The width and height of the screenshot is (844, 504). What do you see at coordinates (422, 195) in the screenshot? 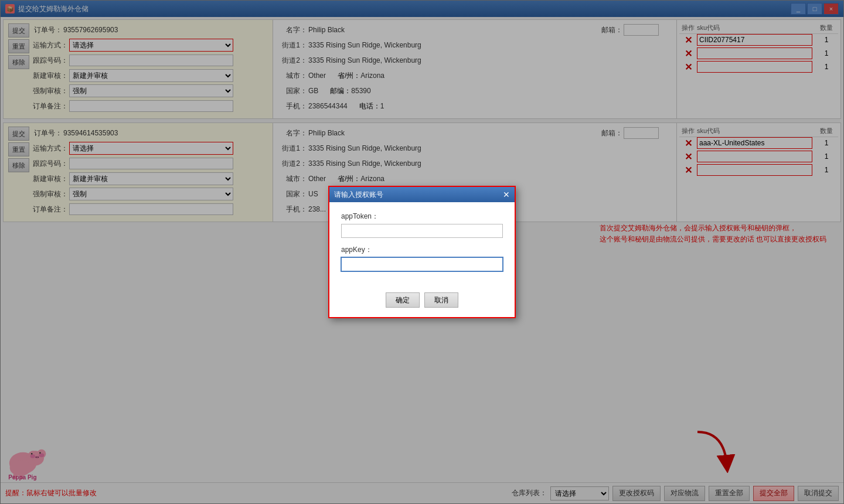
I see `modal-title-bar: 请输入授权账号 ✕` at bounding box center [422, 195].